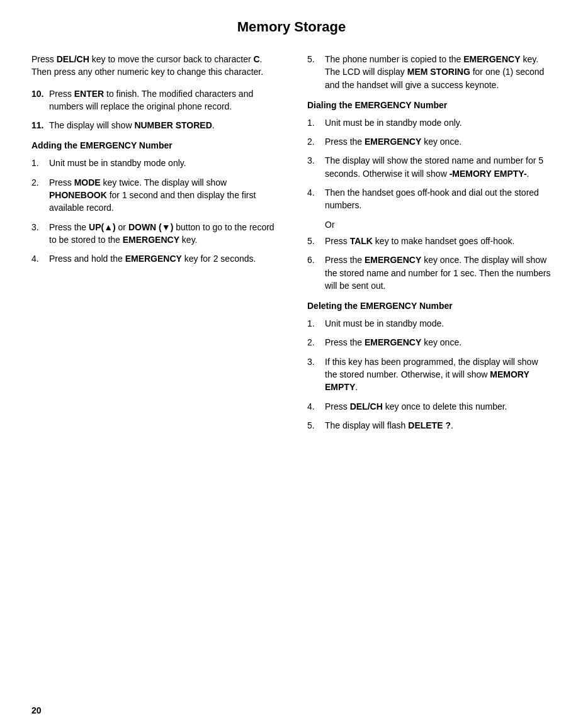 The image size is (583, 728). What do you see at coordinates (429, 241) in the screenshot?
I see `dialing-item-5: 5. Press TALK key to make handset goes o…` at bounding box center [429, 241].